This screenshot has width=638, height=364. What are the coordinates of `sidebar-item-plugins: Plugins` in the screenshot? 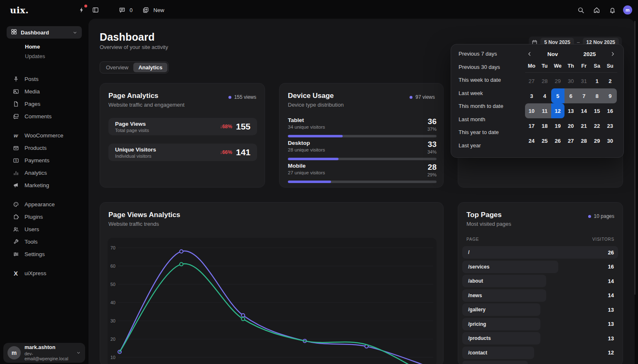 It's located at (44, 217).